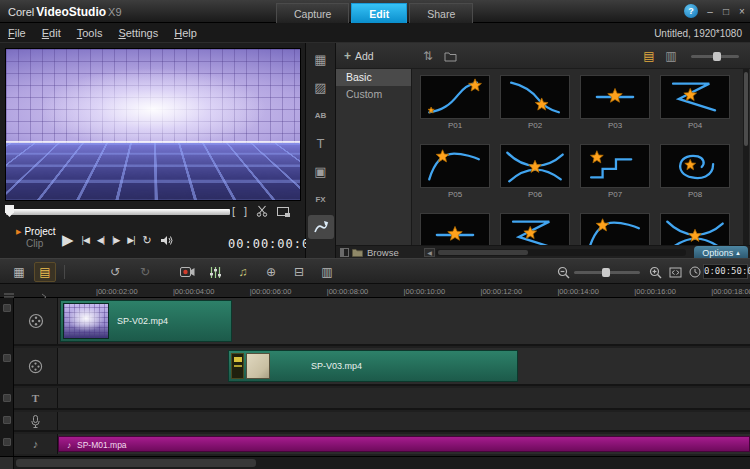 This screenshot has width=750, height=469. I want to click on timeline-ruler: |00:00:02:00|00:00:04:00|00:00:06:00|00:…, so click(375, 291).